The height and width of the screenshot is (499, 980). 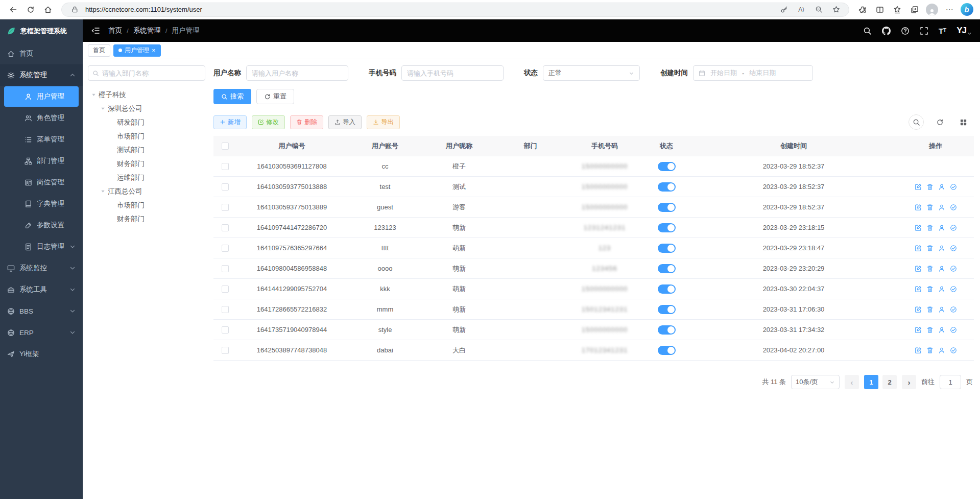 What do you see at coordinates (275, 97) in the screenshot?
I see `reset-button: 重置` at bounding box center [275, 97].